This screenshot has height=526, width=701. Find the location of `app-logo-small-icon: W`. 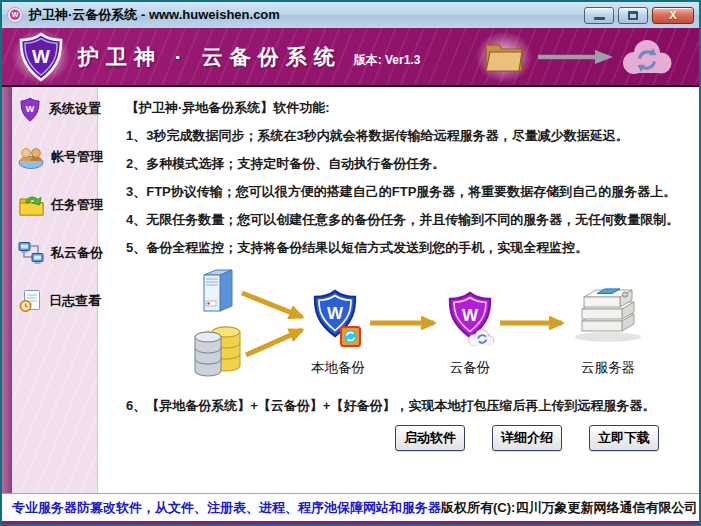

app-logo-small-icon: W is located at coordinates (15, 15).